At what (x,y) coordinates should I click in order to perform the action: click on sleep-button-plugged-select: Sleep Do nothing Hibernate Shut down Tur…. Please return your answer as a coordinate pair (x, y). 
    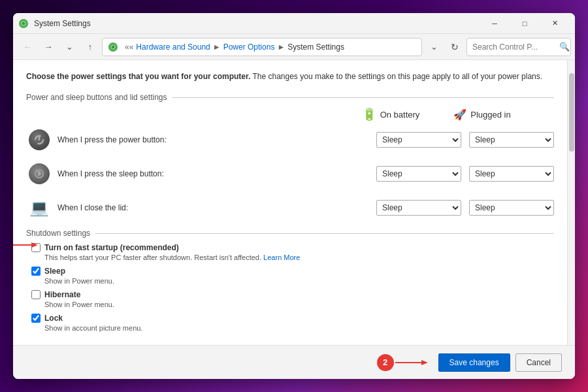
    Looking at the image, I should click on (512, 174).